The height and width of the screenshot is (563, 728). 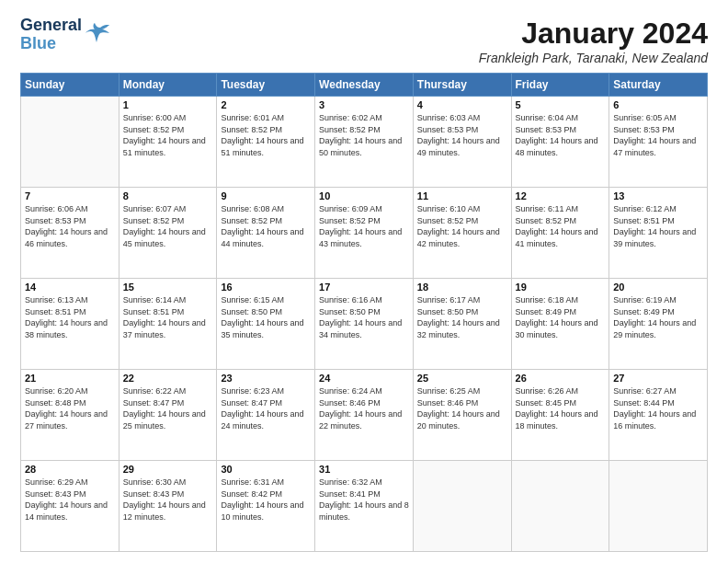 I want to click on calendar-cell: 2 Sunrise: 6:01 AMSunset: 8:52 PMDayligh…, so click(x=267, y=142).